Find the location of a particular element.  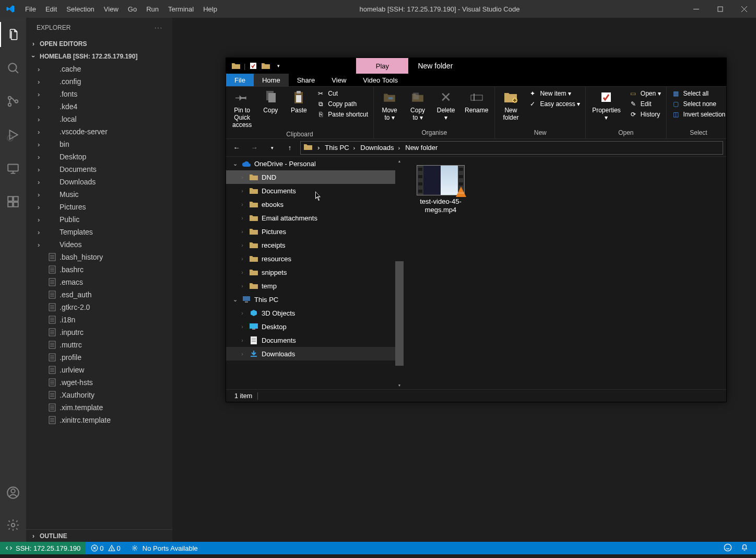

run-debug-icon is located at coordinates (13, 135).